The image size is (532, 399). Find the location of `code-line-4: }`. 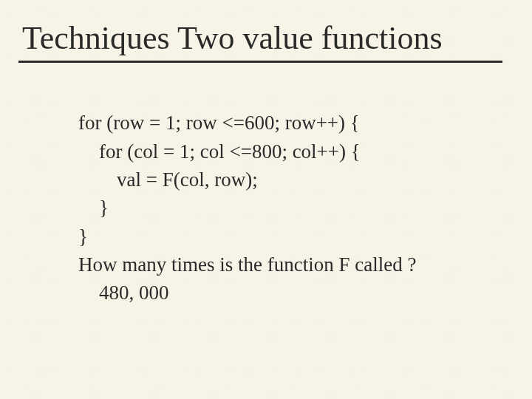

code-line-4: } is located at coordinates (294, 208).